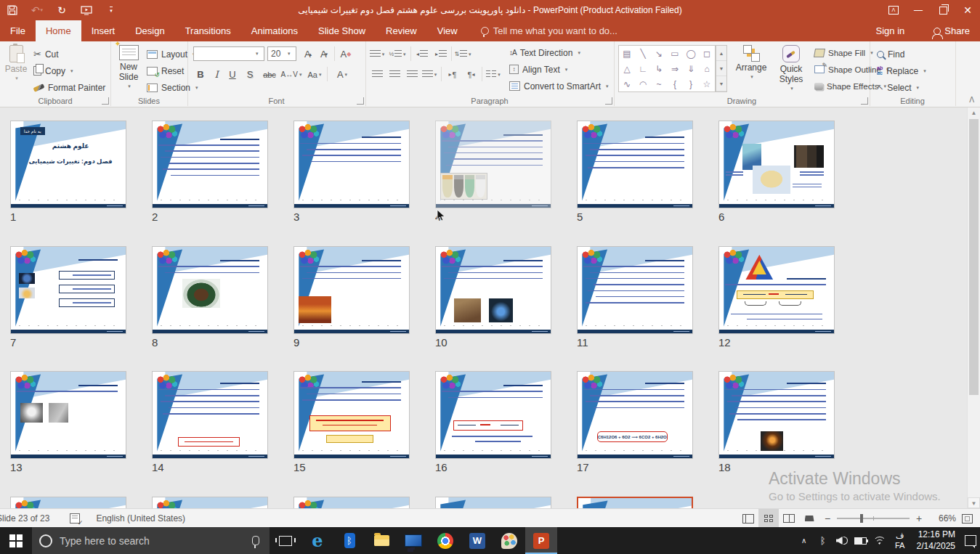  Describe the element at coordinates (54, 71) in the screenshot. I see `copy-button: Copy▾` at that location.